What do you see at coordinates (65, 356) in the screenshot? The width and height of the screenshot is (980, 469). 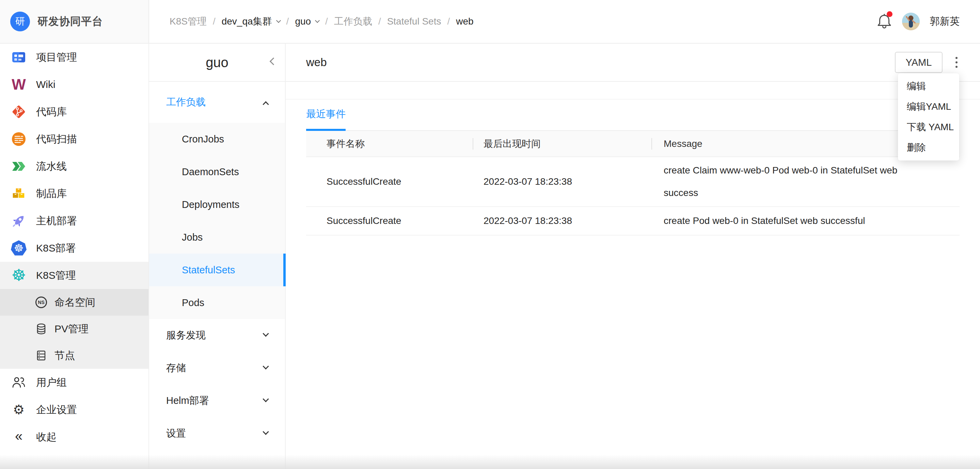 I see `sidebar-subitem-label: 节点` at bounding box center [65, 356].